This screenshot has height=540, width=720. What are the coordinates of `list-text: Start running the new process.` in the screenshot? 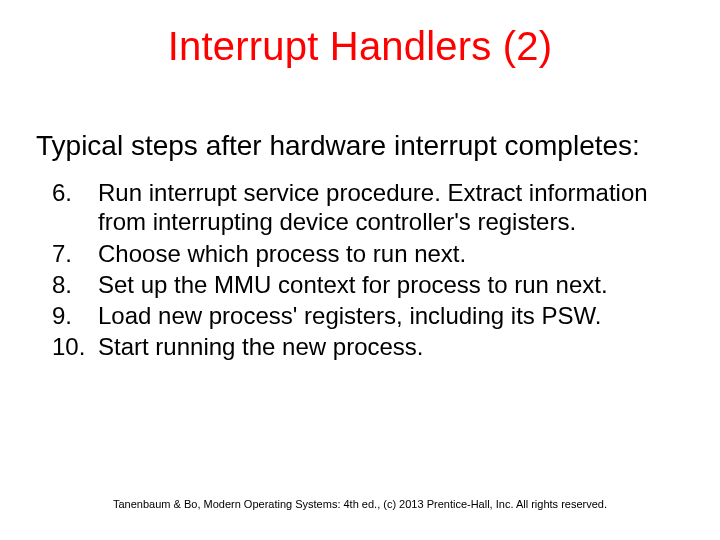 It's located at (389, 346).